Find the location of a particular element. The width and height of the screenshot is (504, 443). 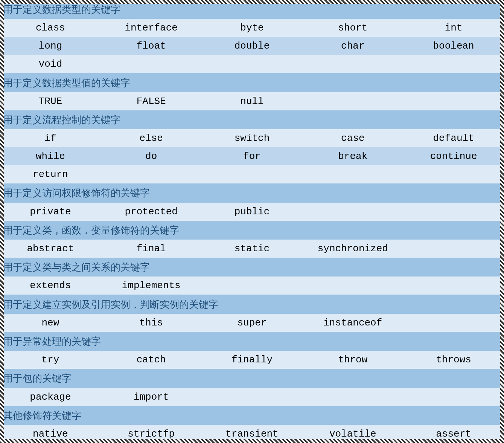

keyword-cell: class is located at coordinates (50, 28).